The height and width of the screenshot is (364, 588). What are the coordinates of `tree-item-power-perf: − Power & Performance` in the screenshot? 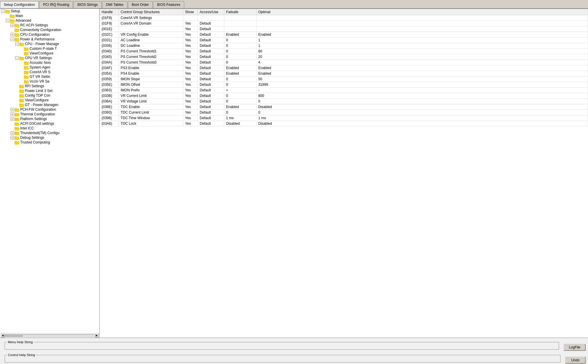 It's located at (50, 39).